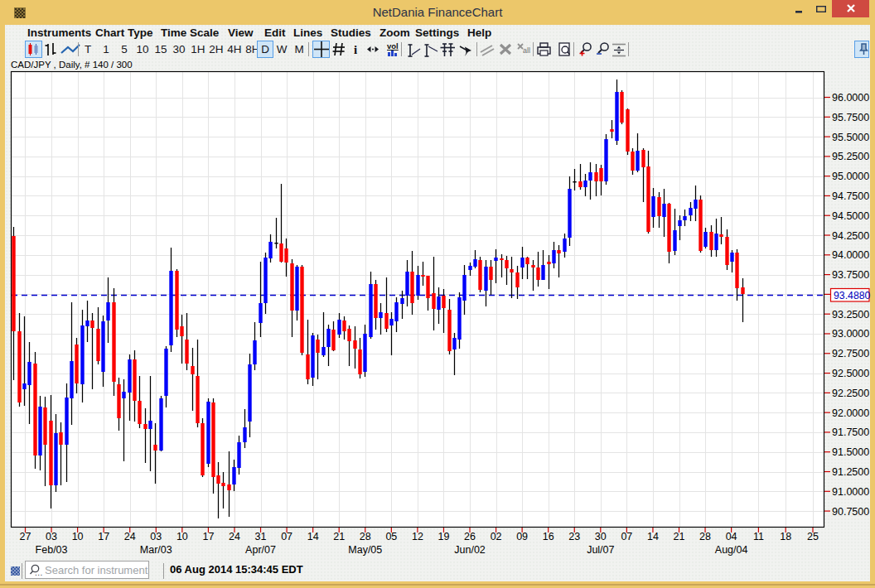 This screenshot has height=588, width=875. What do you see at coordinates (732, 550) in the screenshot?
I see `svg-text: Aug/04` at bounding box center [732, 550].